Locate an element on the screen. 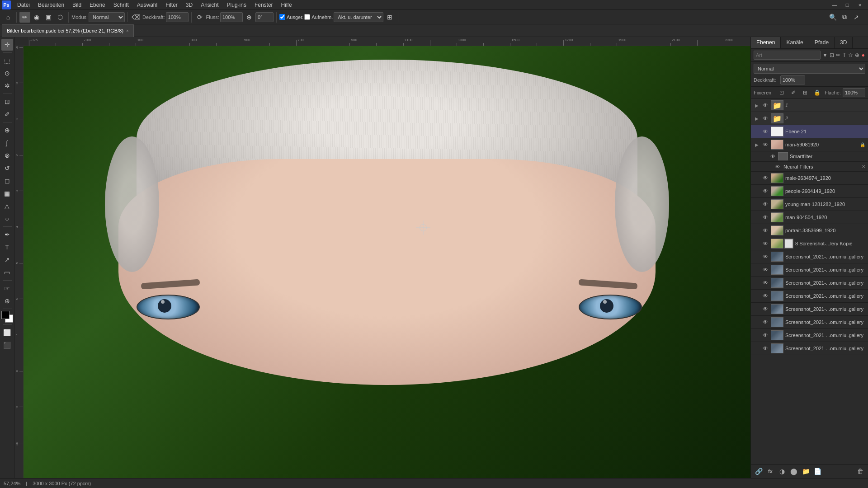  flow-icon: ⟳ is located at coordinates (200, 17).